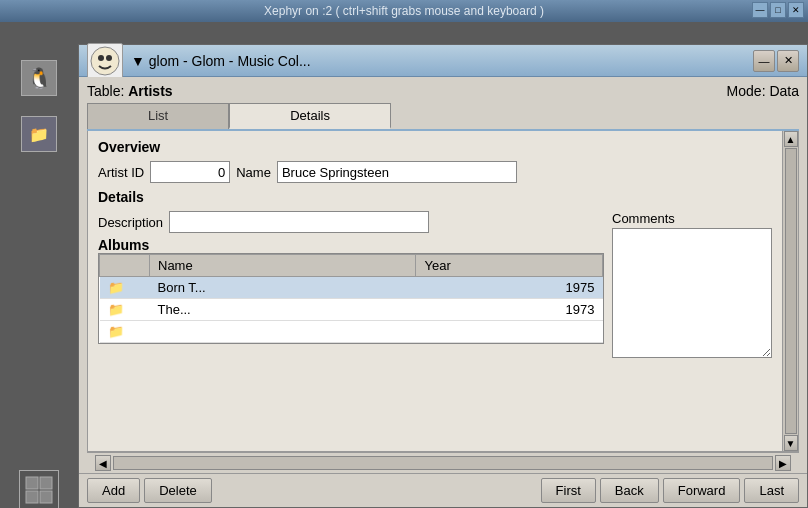  I want to click on albums-section: Albums, so click(351, 290).